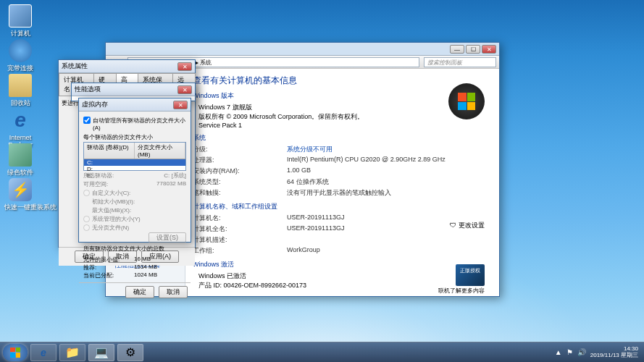  I want to click on titlebar: 性能选项 ✕, so click(133, 90).